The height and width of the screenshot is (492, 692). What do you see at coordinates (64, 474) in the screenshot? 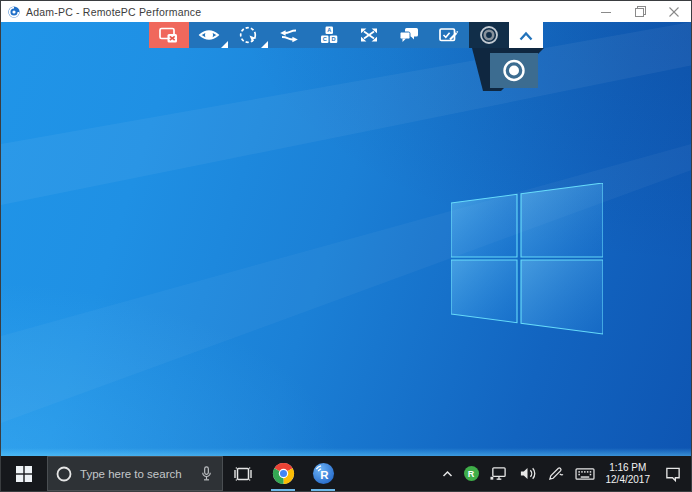
I see `cortana-circle-icon` at bounding box center [64, 474].